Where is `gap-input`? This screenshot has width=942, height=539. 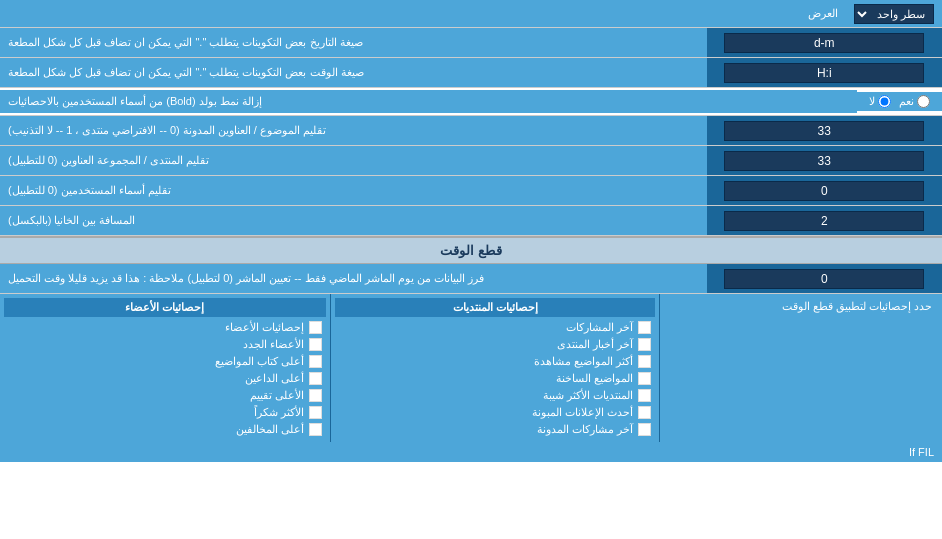 gap-input is located at coordinates (824, 221).